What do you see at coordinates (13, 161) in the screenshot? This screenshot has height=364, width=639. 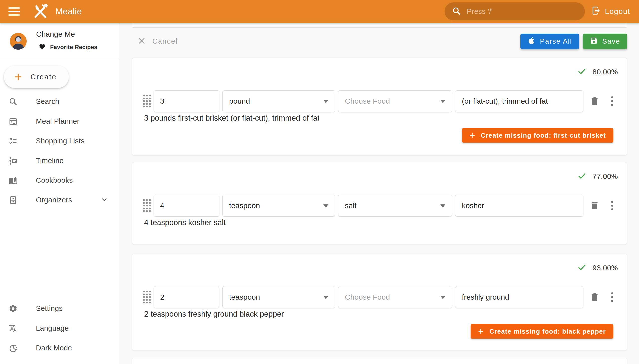 I see `timeline-icon` at bounding box center [13, 161].